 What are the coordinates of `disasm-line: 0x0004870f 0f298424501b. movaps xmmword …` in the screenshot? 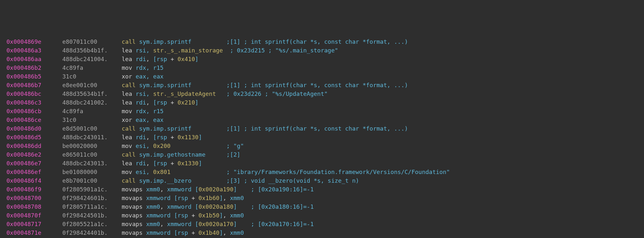 It's located at (322, 215).